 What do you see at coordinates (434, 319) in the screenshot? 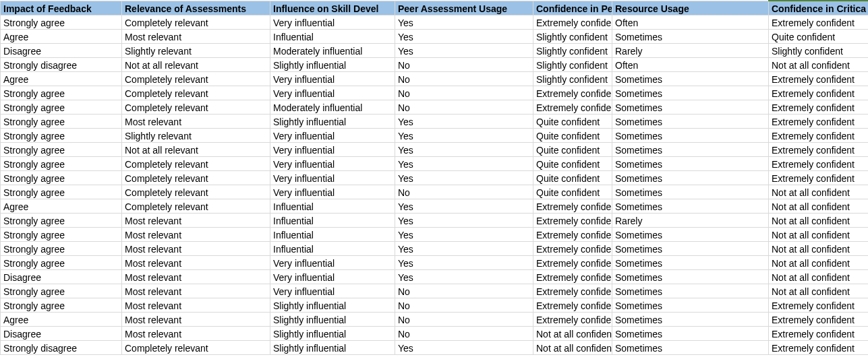
I see `table-row: AgreeMost relevantSlightly influentialNo…` at bounding box center [434, 319].